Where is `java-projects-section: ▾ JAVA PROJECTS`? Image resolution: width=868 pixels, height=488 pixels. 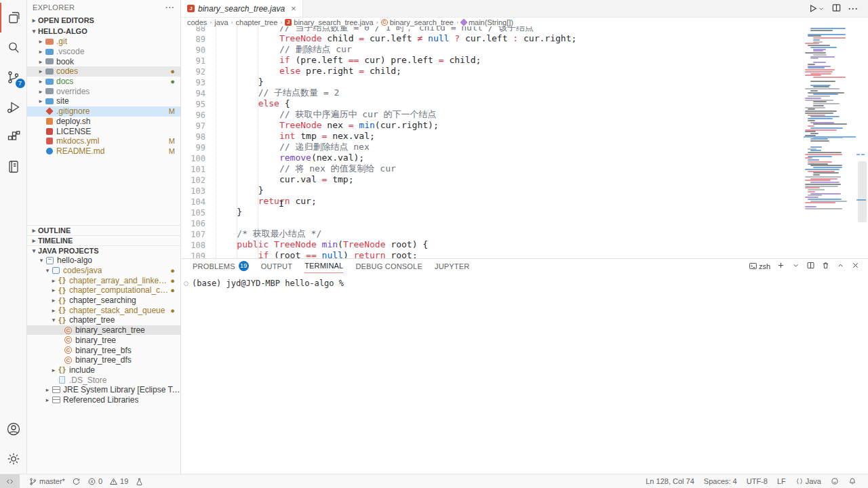
java-projects-section: ▾ JAVA PROJECTS is located at coordinates (104, 251).